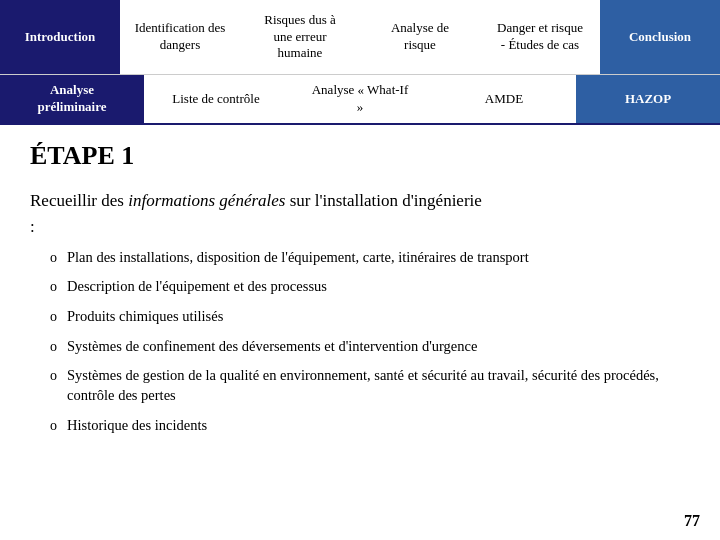  I want to click on subnav-item-hazop: HAZOP, so click(648, 99).